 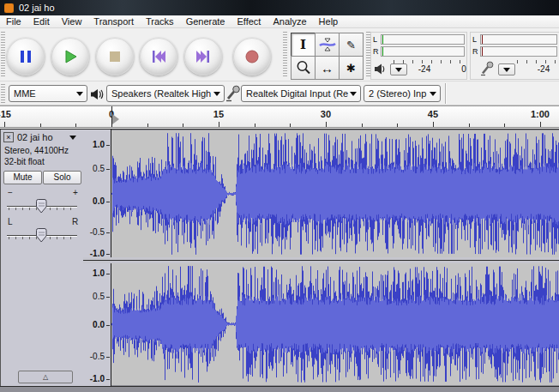 I want to click on playback-meter: L R -24 0, so click(x=418, y=56).